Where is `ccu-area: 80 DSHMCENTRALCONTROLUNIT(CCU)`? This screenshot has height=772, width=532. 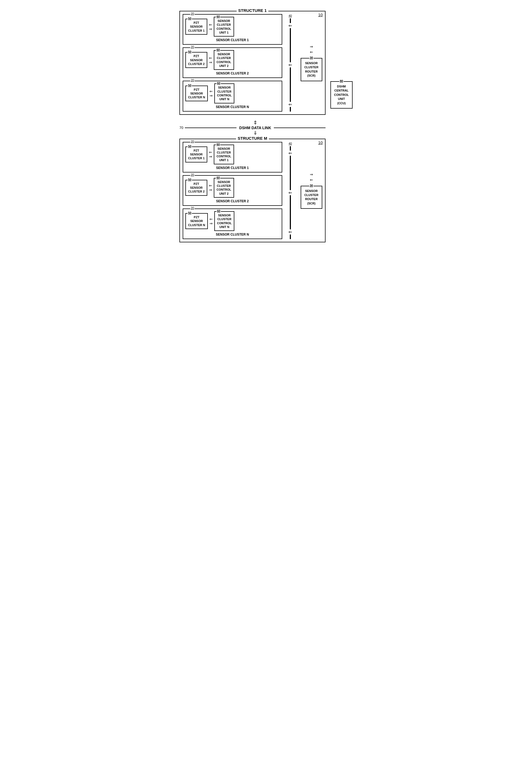
ccu-area: 80 DSHMCENTRALCONTROLUNIT(CCU) is located at coordinates (341, 95).